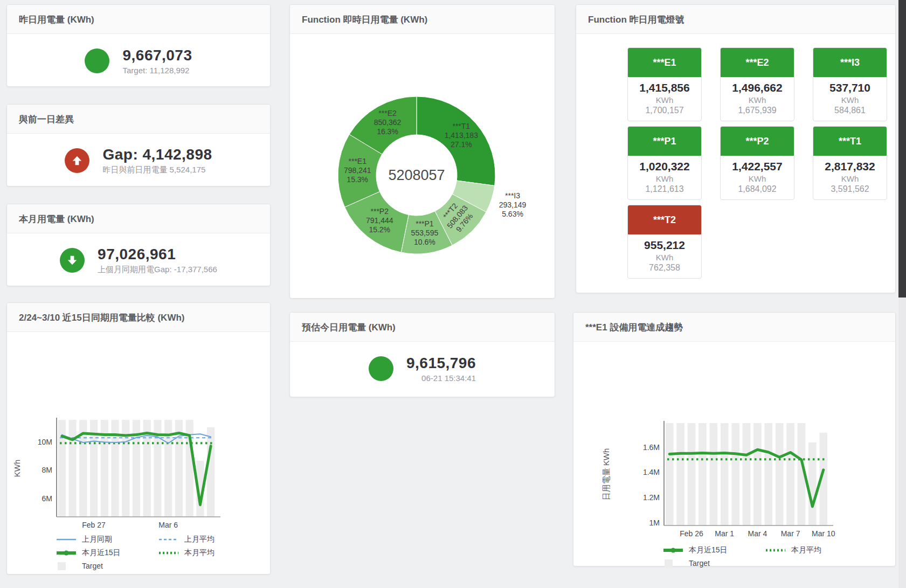 This screenshot has width=906, height=588. I want to click on light-tile-target: 762,358, so click(665, 268).